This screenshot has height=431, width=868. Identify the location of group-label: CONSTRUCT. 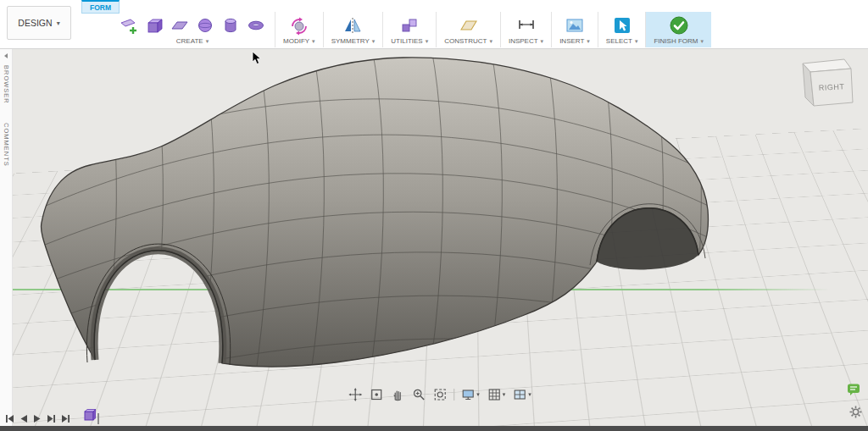
(465, 41).